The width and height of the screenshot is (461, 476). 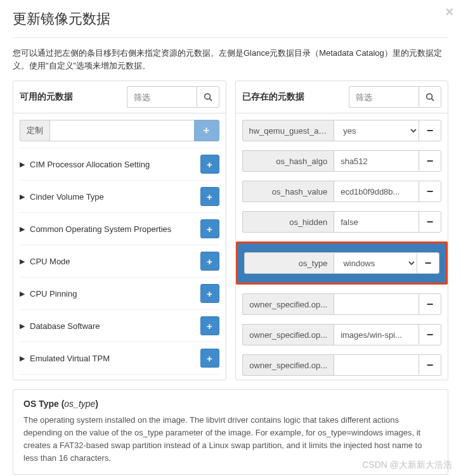 What do you see at coordinates (70, 359) in the screenshot?
I see `available-item-label: Emulated Virtual TPM` at bounding box center [70, 359].